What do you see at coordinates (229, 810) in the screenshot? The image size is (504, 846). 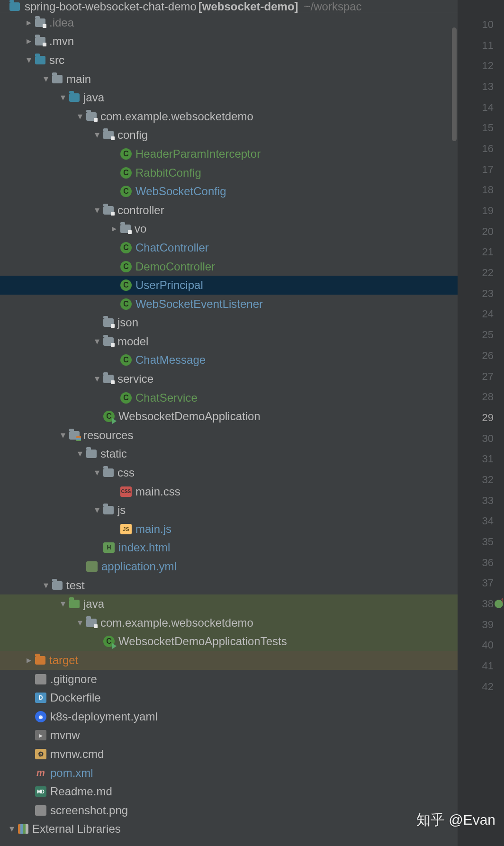 I see `tree-item-screenshot-png: screenshot.png` at bounding box center [229, 810].